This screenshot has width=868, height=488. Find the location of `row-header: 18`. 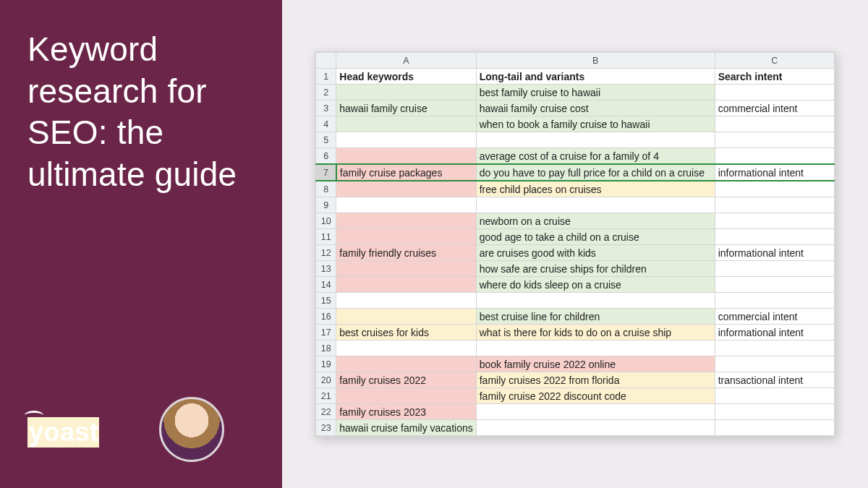

row-header: 18 is located at coordinates (326, 348).